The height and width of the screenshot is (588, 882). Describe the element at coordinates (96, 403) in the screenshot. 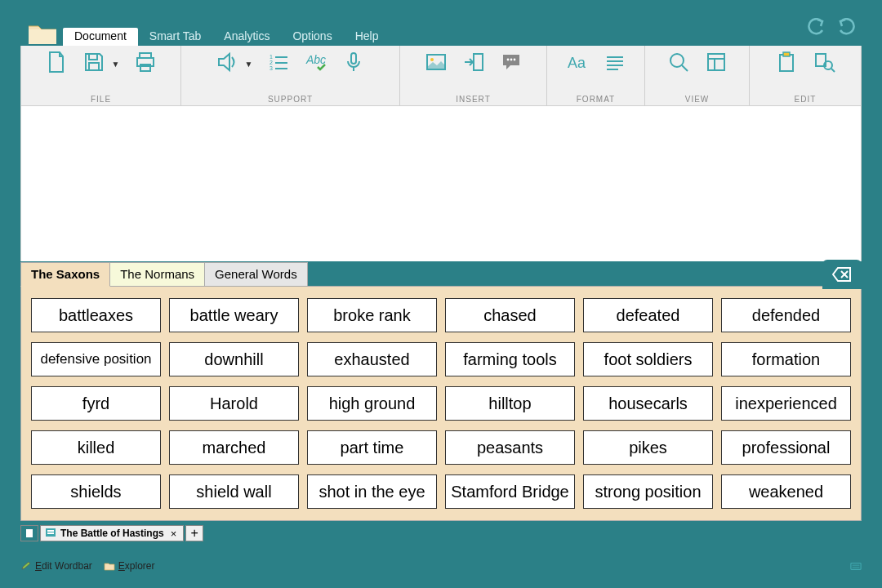

I see `word-cell: fyrd` at that location.